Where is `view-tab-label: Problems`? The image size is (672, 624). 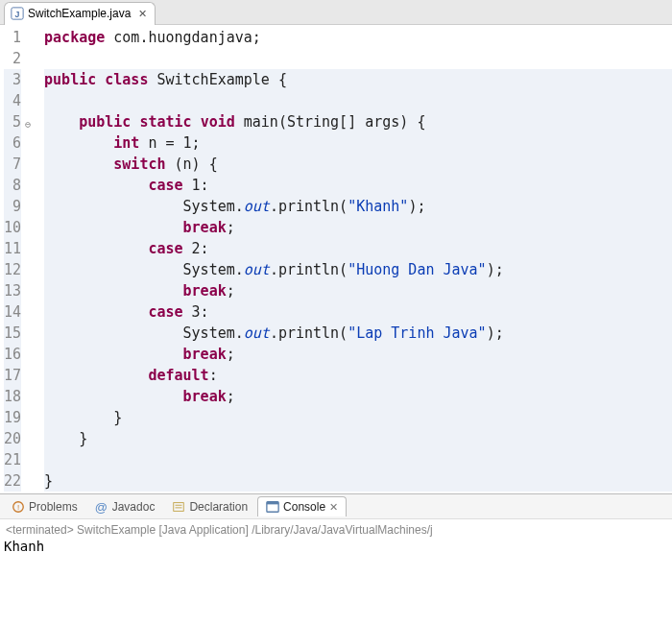 view-tab-label: Problems is located at coordinates (54, 507).